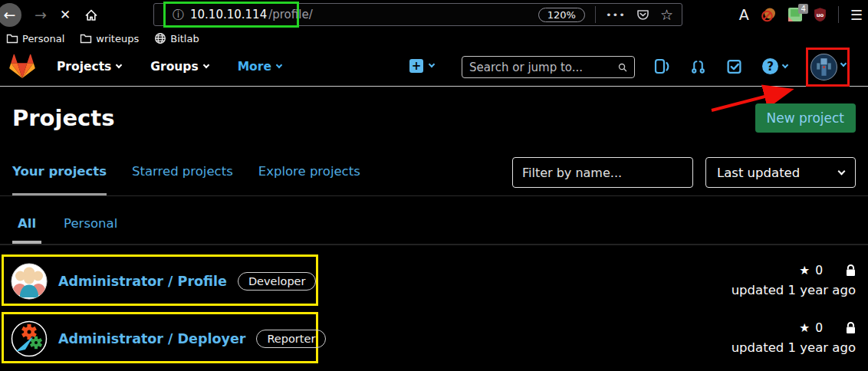 This screenshot has width=868, height=371. Describe the element at coordinates (176, 38) in the screenshot. I see `bookmark-bitlab: Bitlab` at that location.